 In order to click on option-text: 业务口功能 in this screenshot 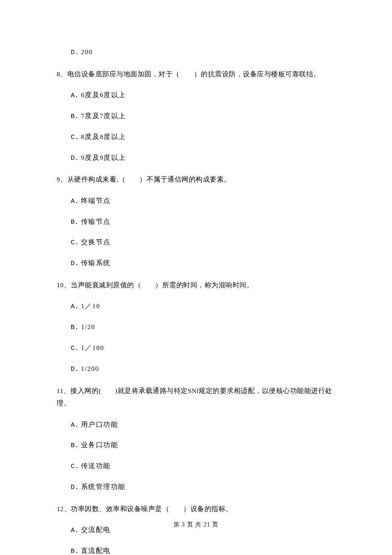, I will do `click(100, 445)`.